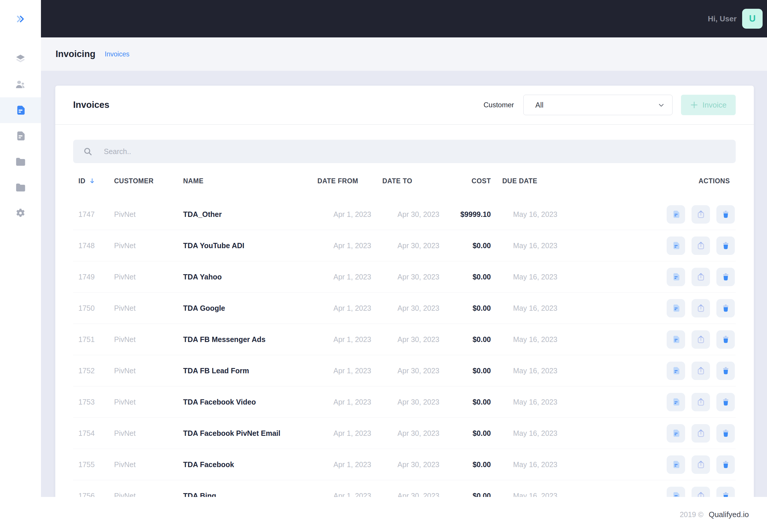 The width and height of the screenshot is (767, 532). Describe the element at coordinates (347, 181) in the screenshot. I see `col-header-date-from: DATE FROM` at that location.